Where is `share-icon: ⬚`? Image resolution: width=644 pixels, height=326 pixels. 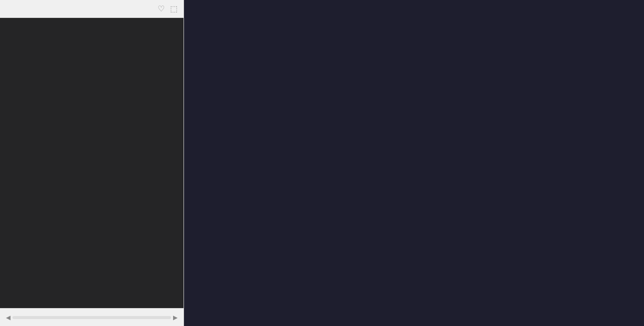
share-icon: ⬚ is located at coordinates (174, 9).